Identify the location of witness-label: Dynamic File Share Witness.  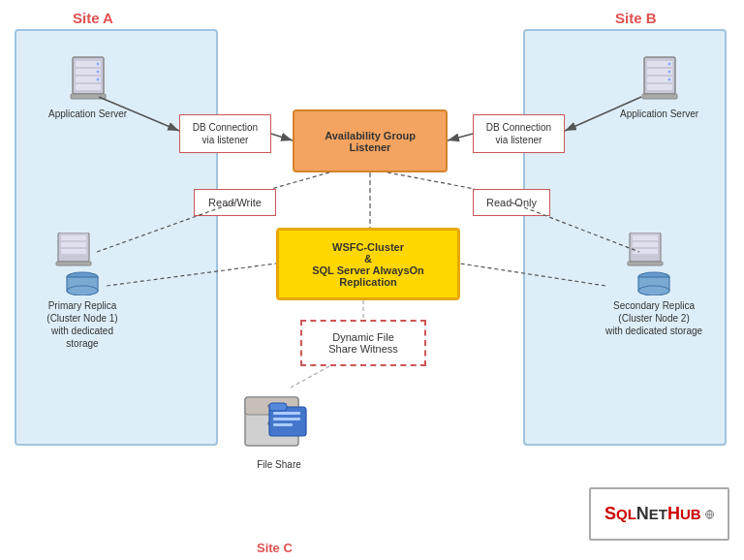
(363, 343).